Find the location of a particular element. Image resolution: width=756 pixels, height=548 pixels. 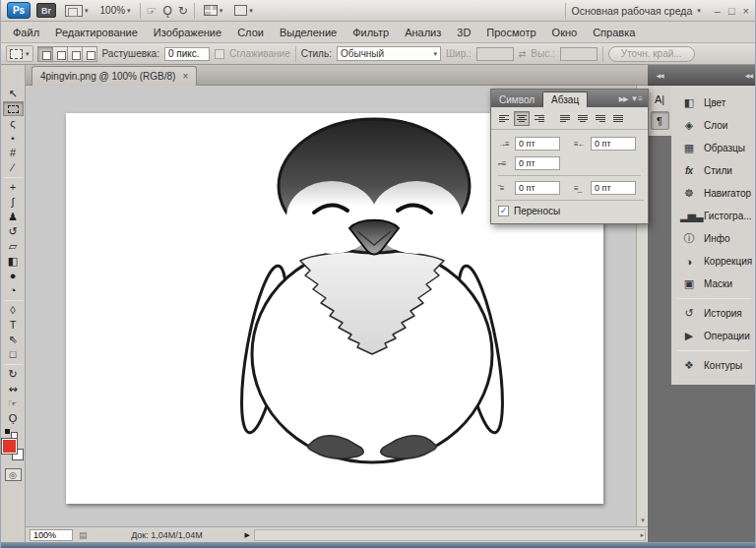

collapse-panel-icon: ▶▶ is located at coordinates (625, 101).